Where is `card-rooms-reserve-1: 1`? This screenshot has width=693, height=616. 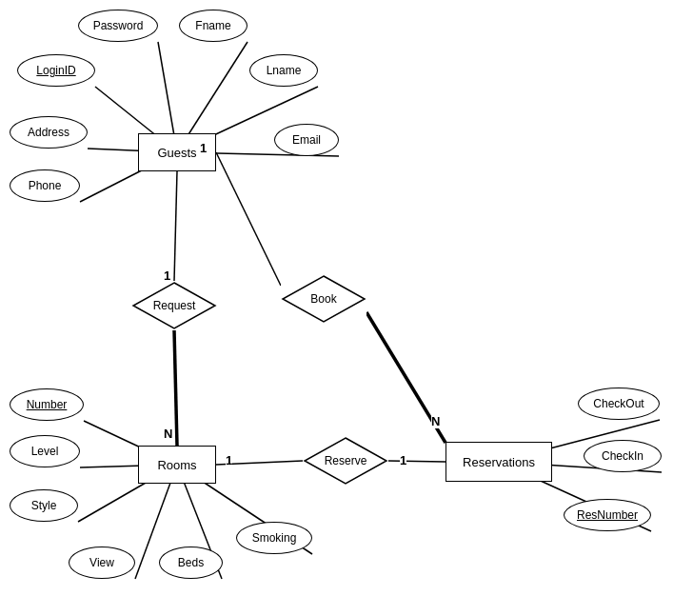 card-rooms-reserve-1: 1 is located at coordinates (228, 461).